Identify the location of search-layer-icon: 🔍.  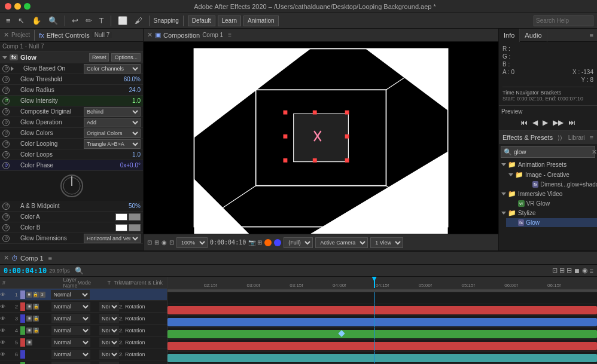
(79, 271).